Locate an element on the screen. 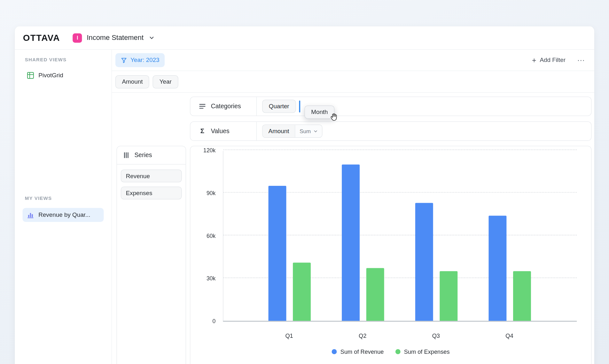 The image size is (609, 364). legend-item: Sum of Revenue is located at coordinates (358, 352).